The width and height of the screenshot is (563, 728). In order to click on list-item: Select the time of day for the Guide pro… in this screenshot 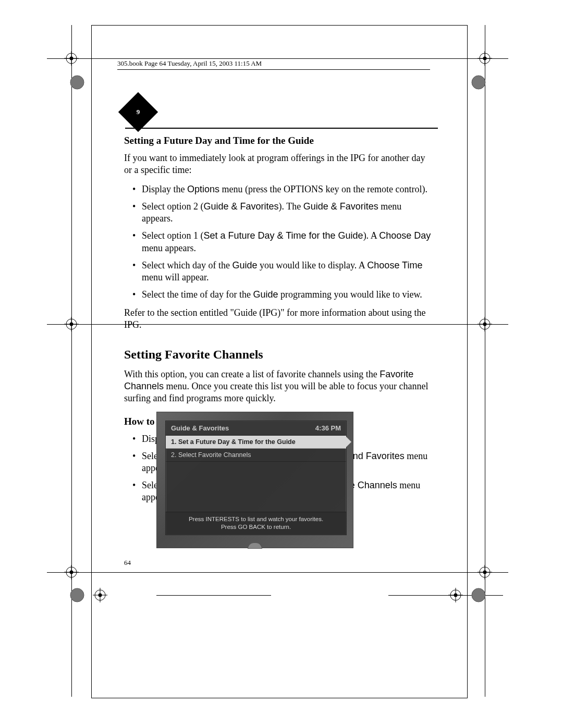, I will do `click(287, 295)`.